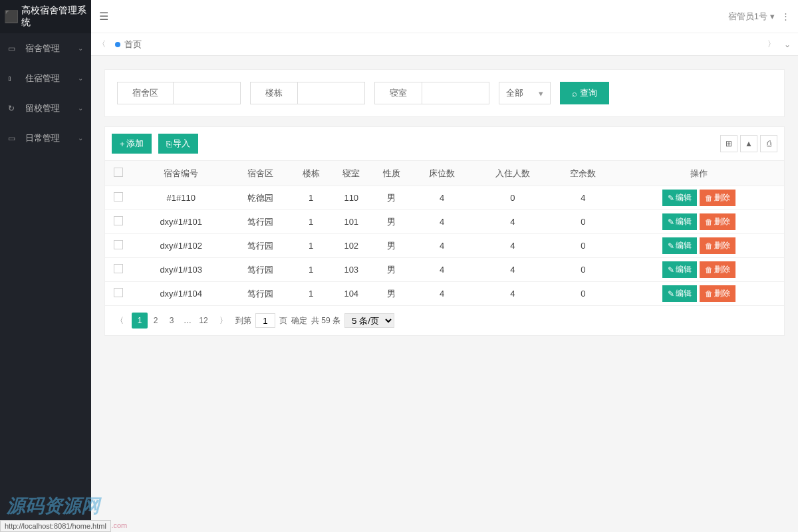 Image resolution: width=798 pixels, height=532 pixels. I want to click on import-icon: ⎘, so click(169, 144).